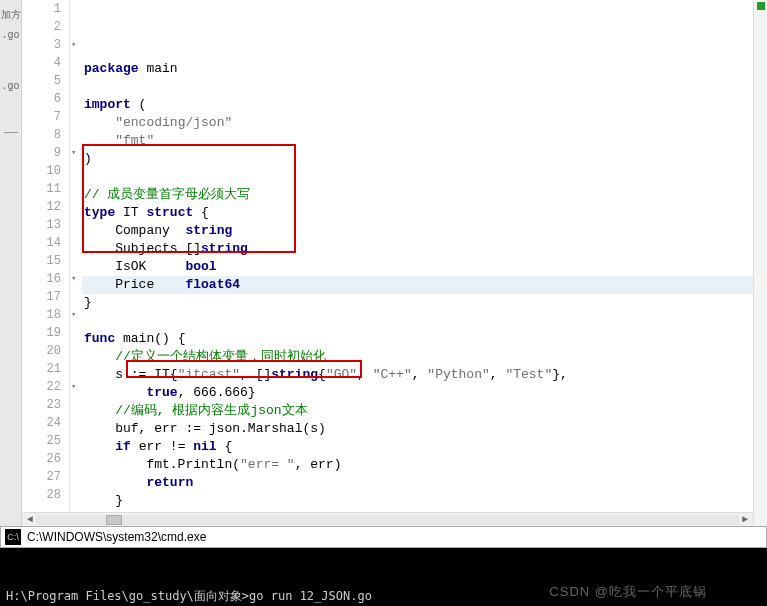  Describe the element at coordinates (418, 393) in the screenshot. I see `code-line: true, 666.666}` at that location.